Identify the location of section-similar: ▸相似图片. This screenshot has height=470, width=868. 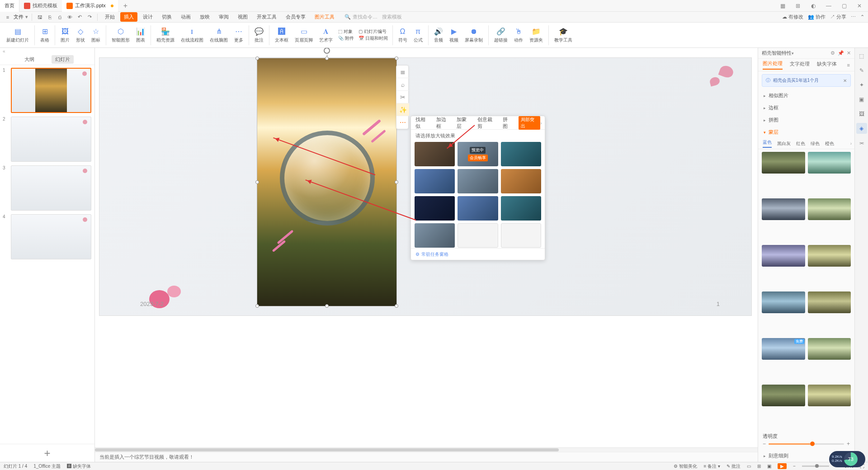
(807, 96).